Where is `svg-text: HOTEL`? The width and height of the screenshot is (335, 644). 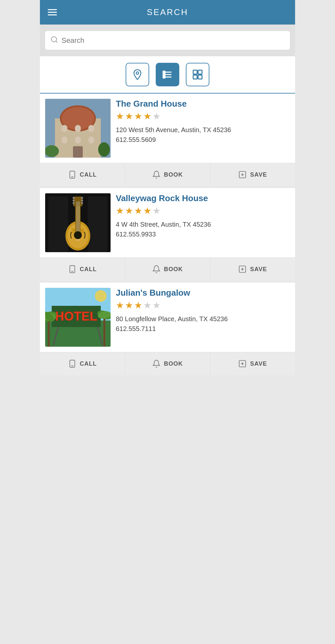
svg-text: HOTEL is located at coordinates (77, 316).